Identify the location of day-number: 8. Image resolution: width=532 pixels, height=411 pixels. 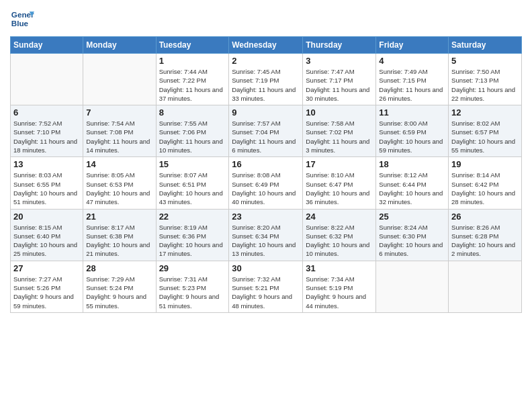
(193, 113).